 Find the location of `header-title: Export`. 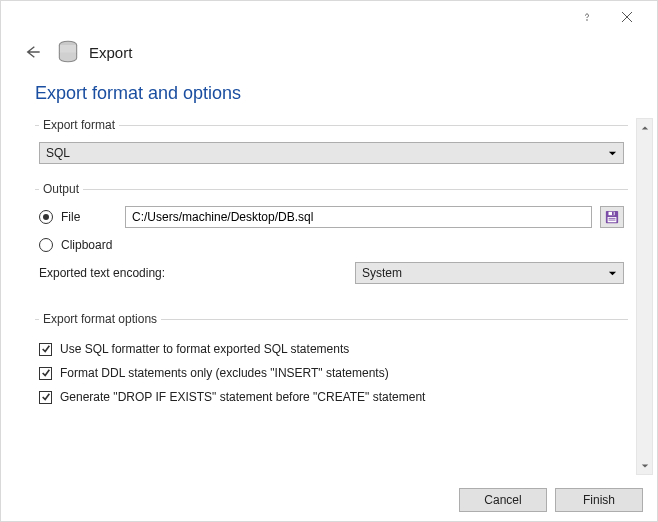

header-title: Export is located at coordinates (110, 52).